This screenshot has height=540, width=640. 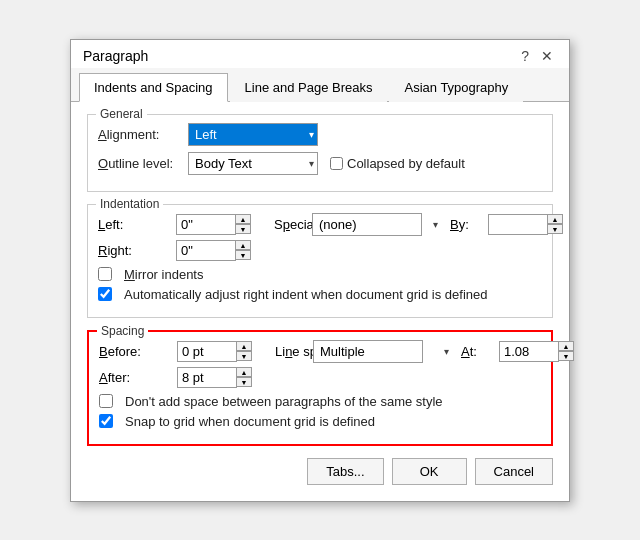 What do you see at coordinates (253, 164) in the screenshot?
I see `outline-select-wrapper: Body Text Level 1 Level 2 Level 3 ▾` at bounding box center [253, 164].